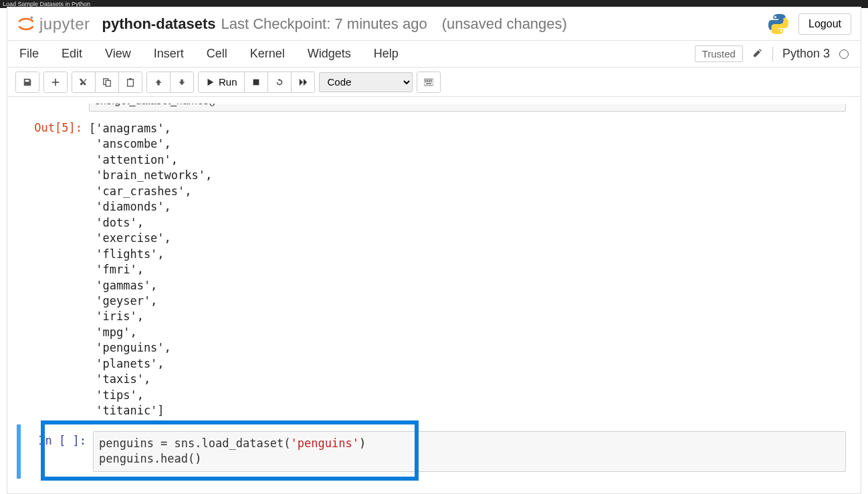 This screenshot has height=494, width=868. Describe the element at coordinates (324, 24) in the screenshot. I see `checkpoint-text: Last Checkpoint: 7 minutes ago` at that location.